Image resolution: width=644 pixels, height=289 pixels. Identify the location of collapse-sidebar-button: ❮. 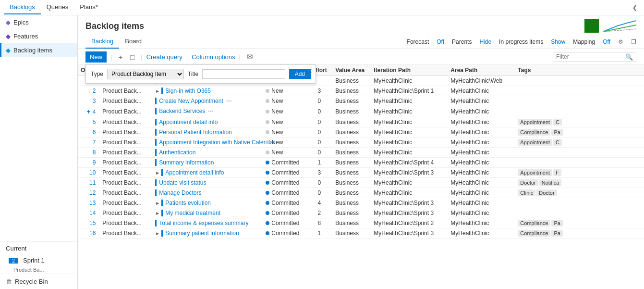
(635, 8).